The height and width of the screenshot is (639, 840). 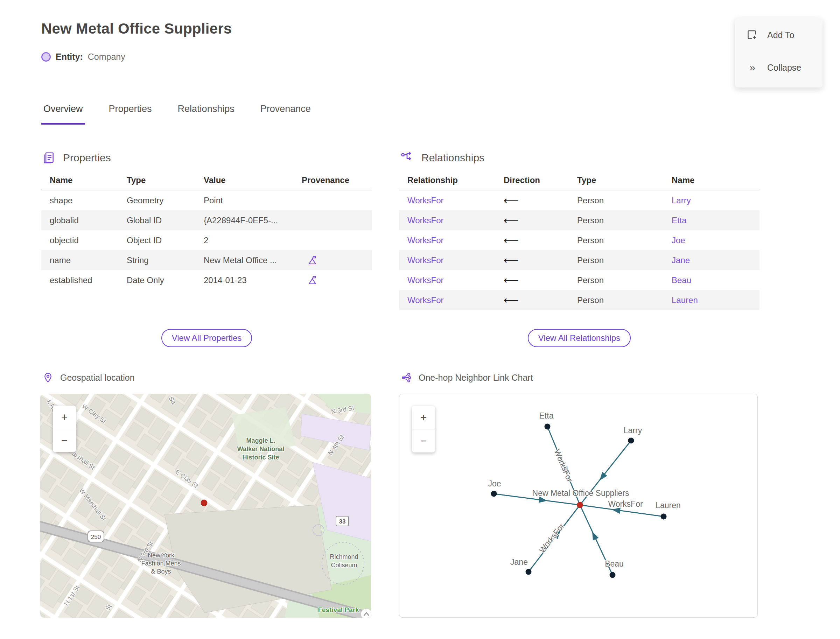 I want to click on properties-section-header: Properties, so click(x=76, y=157).